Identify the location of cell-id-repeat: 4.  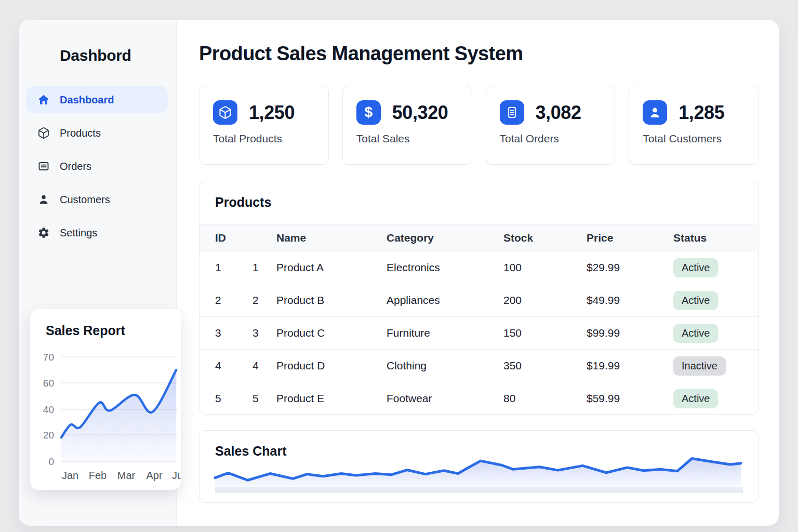
(252, 366).